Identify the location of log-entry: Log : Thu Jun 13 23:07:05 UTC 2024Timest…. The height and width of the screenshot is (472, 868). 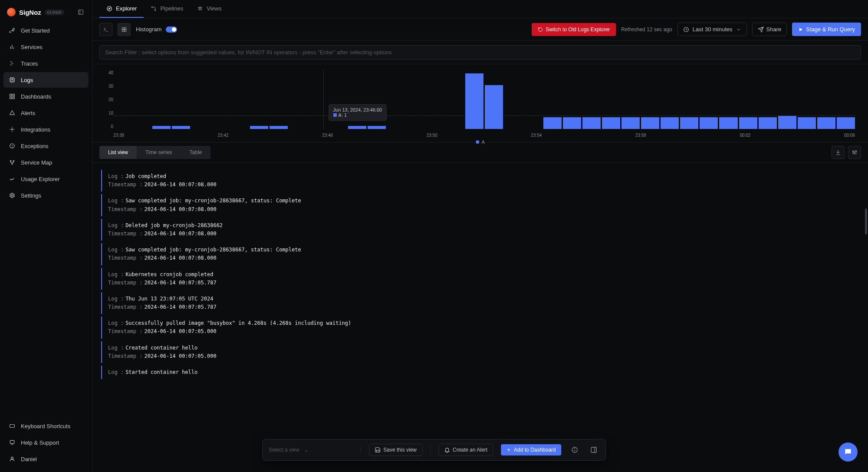
(480, 303).